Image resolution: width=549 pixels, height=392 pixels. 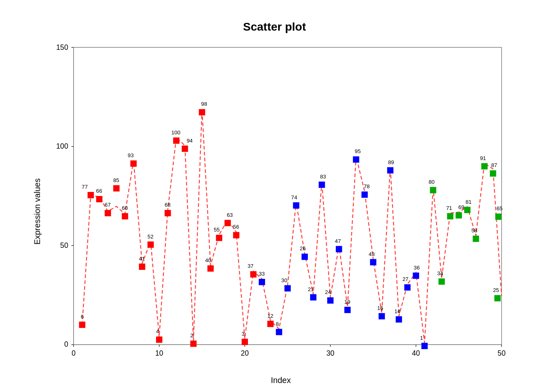 I want to click on label-20: 3, so click(x=243, y=334).